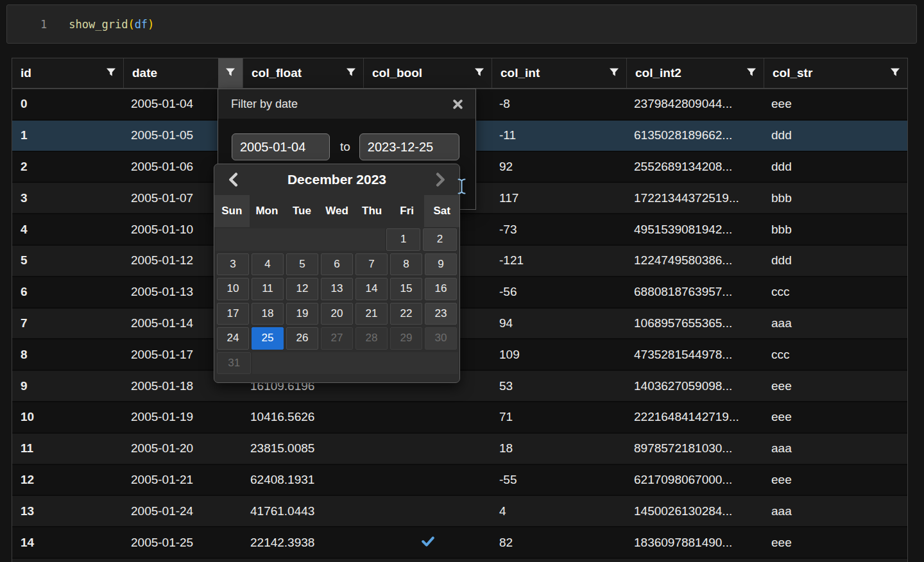  Describe the element at coordinates (337, 264) in the screenshot. I see `calendar-day-6: 6` at that location.